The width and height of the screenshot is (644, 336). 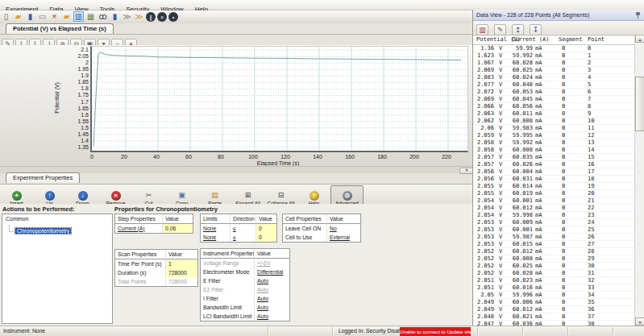 What do you see at coordinates (181, 272) in the screenshot?
I see `scan-properties-cell: 728000` at bounding box center [181, 272].